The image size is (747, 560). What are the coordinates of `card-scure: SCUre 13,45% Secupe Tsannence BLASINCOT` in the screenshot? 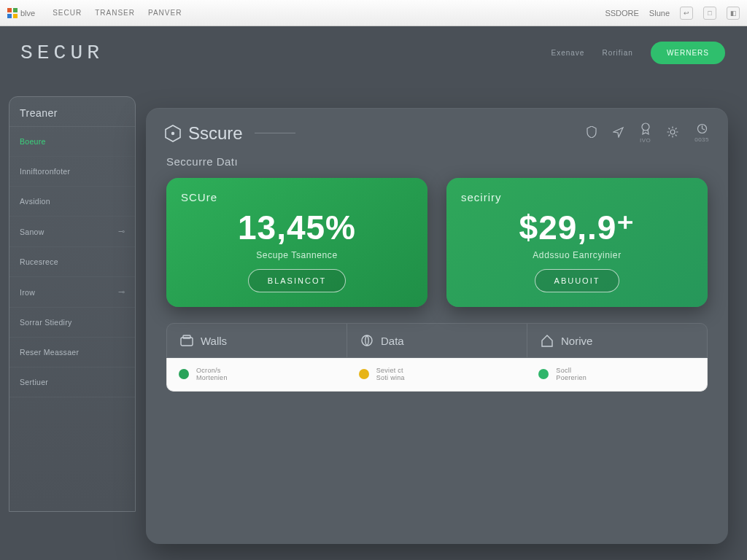 It's located at (297, 242).